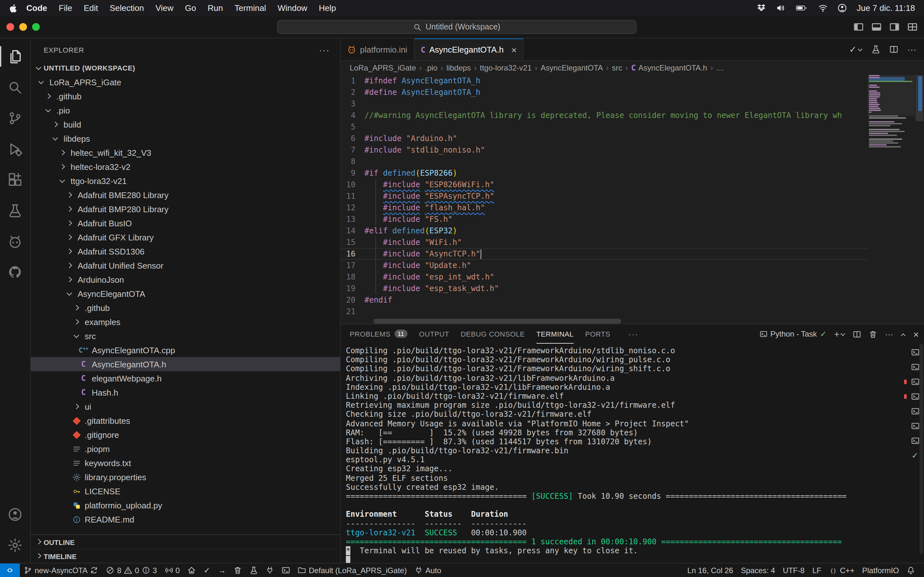  I want to click on tree-item-asyncelegantota.cpp: C++AsyncElegantOTA.cpp, so click(186, 350).